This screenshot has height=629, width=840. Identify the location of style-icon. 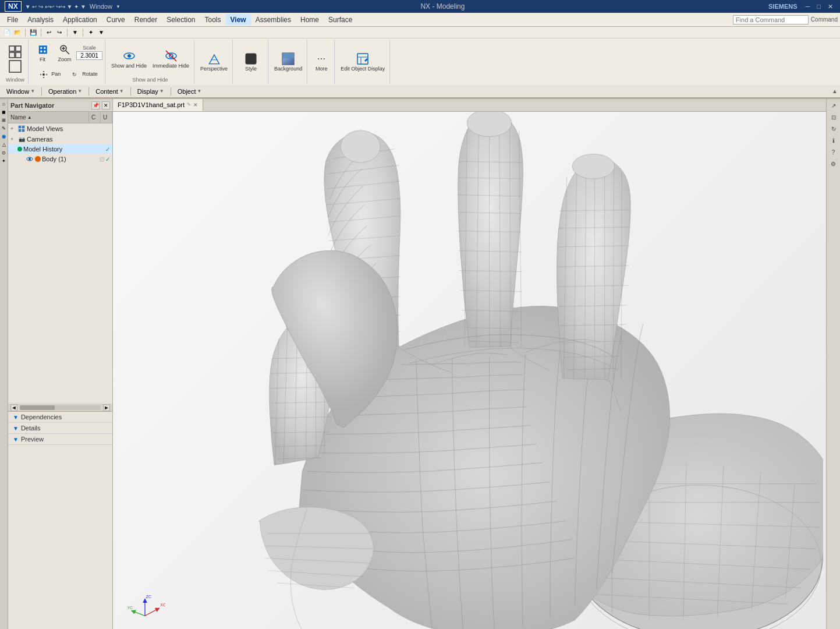
(251, 59).